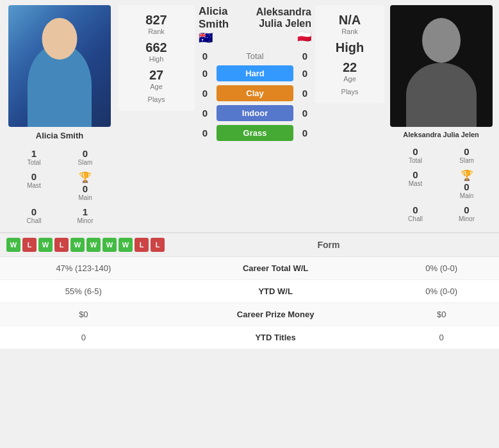 The image size is (499, 448). What do you see at coordinates (466, 210) in the screenshot?
I see `right-minor-value: 0` at bounding box center [466, 210].